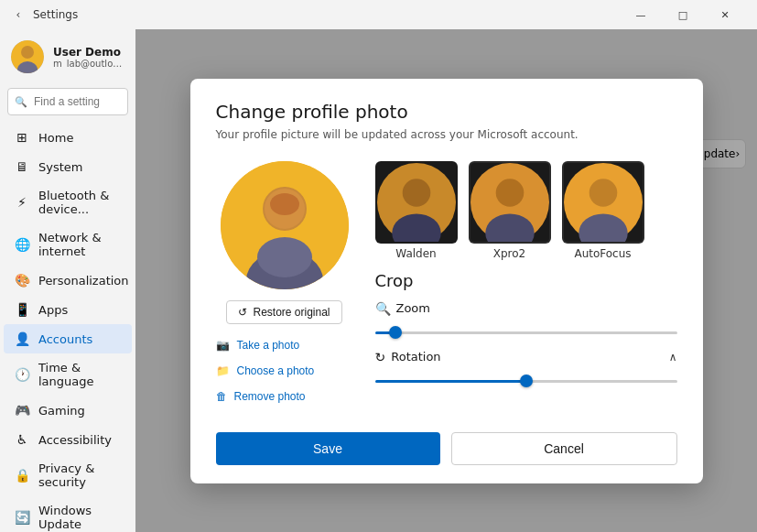 The height and width of the screenshot is (532, 757). Describe the element at coordinates (68, 515) in the screenshot. I see `sidebar-item-update: 🔄 Windows Update` at that location.